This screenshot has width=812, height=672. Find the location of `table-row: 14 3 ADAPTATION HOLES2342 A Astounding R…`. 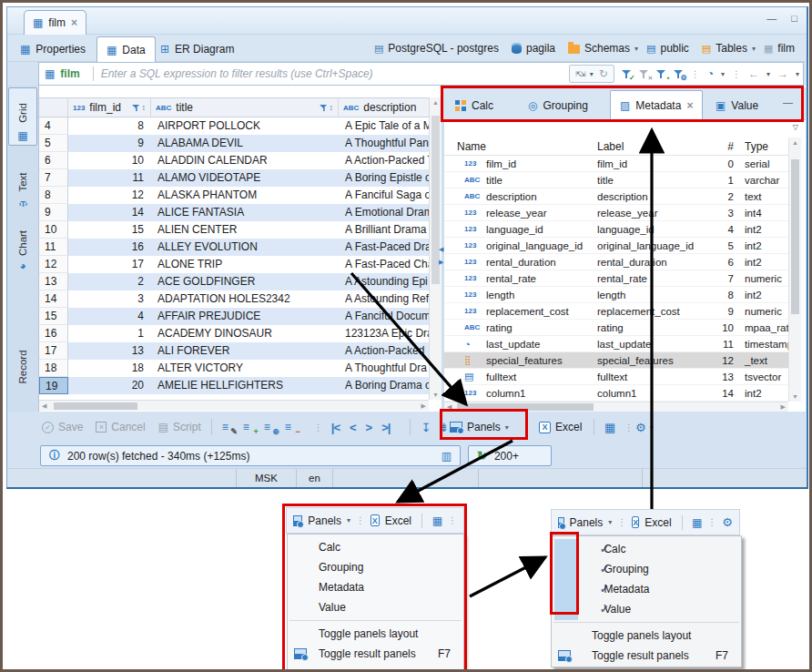

table-row: 14 3 ADAPTATION HOLES2342 A Astounding R… is located at coordinates (234, 299).